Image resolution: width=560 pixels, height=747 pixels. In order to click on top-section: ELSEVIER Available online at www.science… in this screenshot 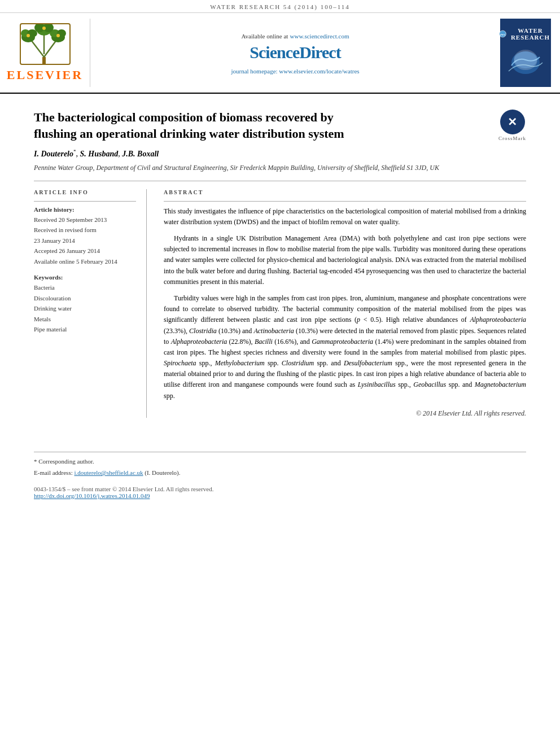, I will do `click(280, 53)`.